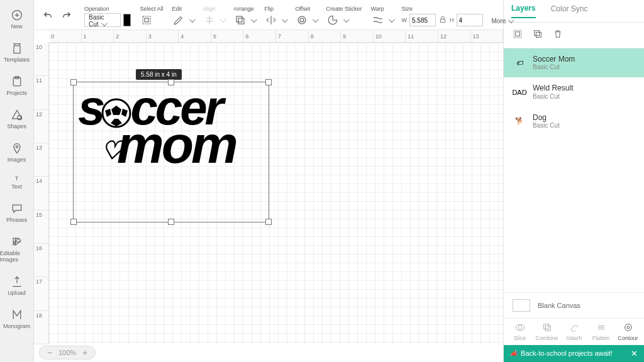  Describe the element at coordinates (17, 249) in the screenshot. I see `rail-editable-images: Editable Images` at that location.